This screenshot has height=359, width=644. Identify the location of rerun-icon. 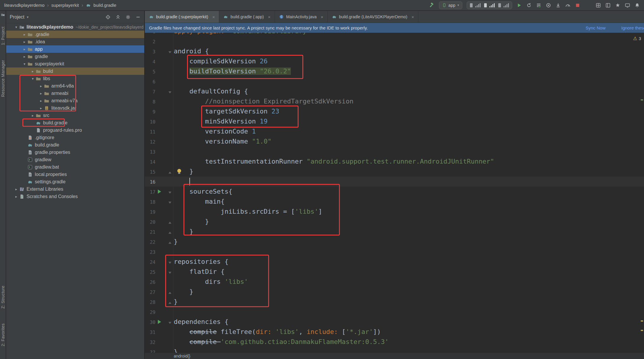
(529, 5).